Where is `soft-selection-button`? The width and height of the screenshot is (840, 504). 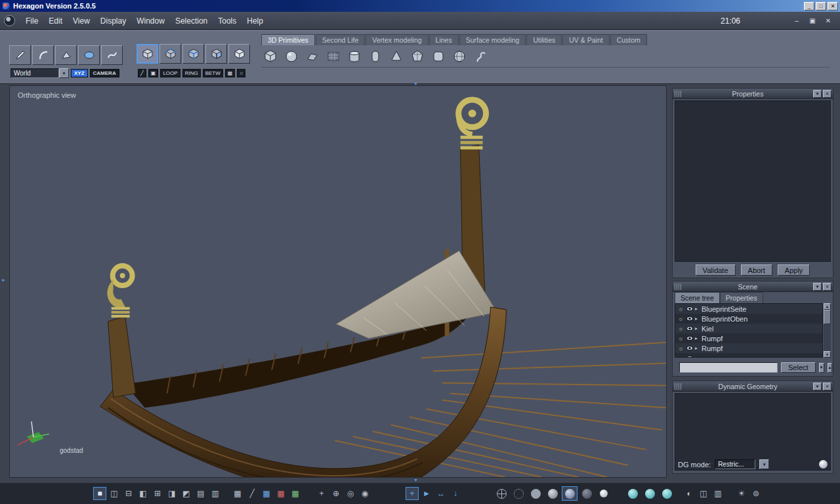 soft-selection-button is located at coordinates (633, 494).